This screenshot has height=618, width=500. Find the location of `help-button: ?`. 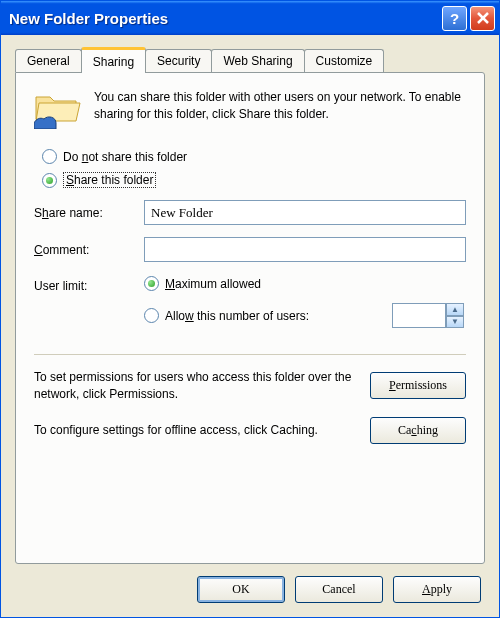

help-button: ? is located at coordinates (454, 18).